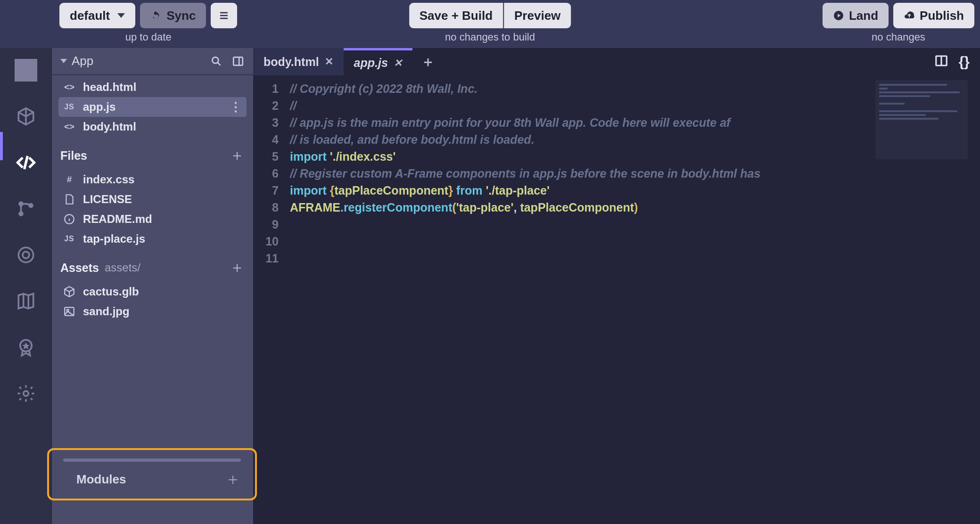 This screenshot has height=524, width=980. What do you see at coordinates (148, 37) in the screenshot?
I see `sync-status: up to date` at bounding box center [148, 37].